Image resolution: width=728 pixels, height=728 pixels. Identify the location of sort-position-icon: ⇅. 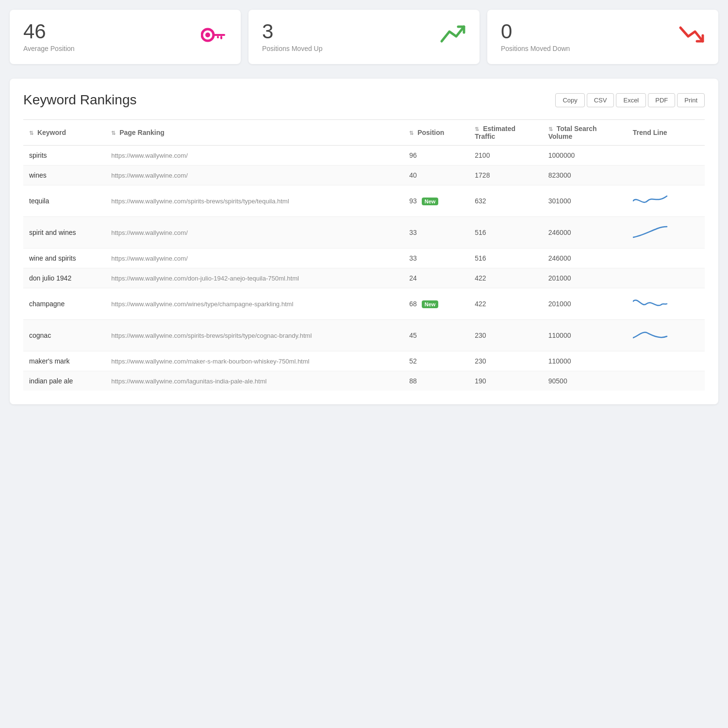
(412, 133).